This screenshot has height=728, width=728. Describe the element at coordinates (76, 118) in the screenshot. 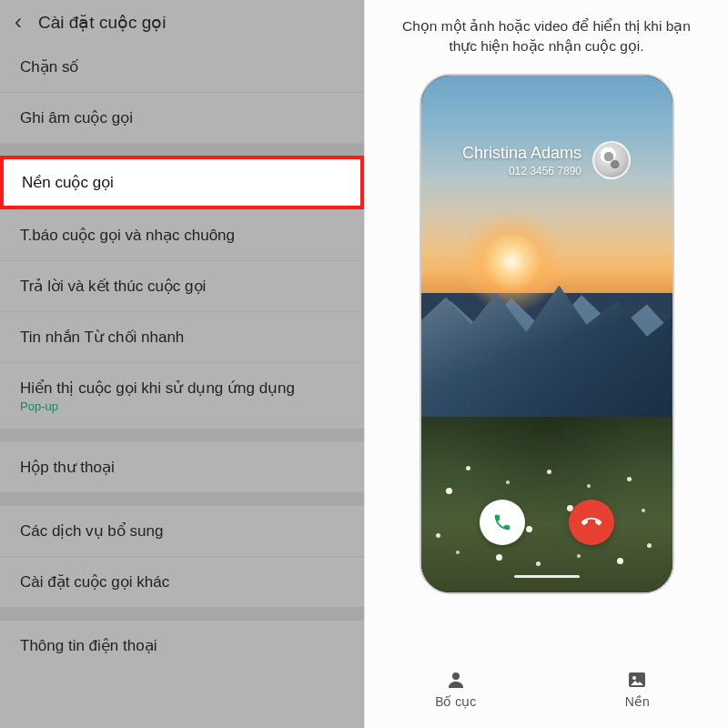

I see `settings-item-label: Ghi âm cuộc gọi` at that location.